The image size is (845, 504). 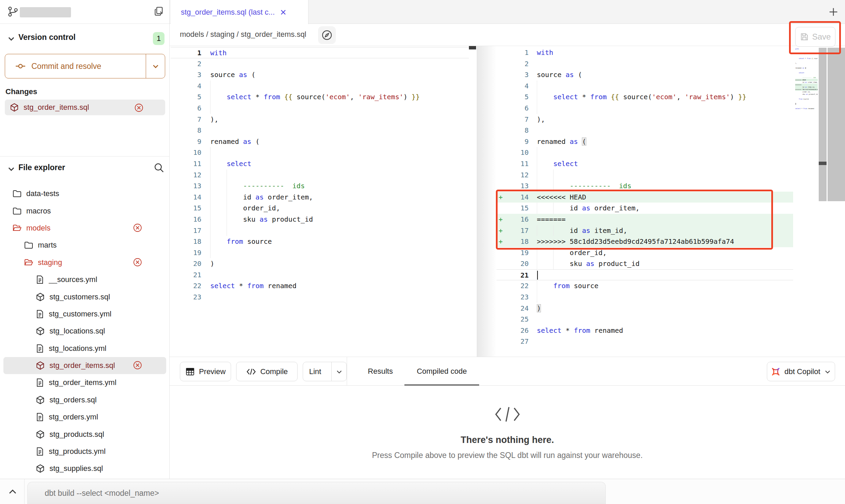 What do you see at coordinates (315, 372) in the screenshot?
I see `lint-button-label: Lint` at bounding box center [315, 372].